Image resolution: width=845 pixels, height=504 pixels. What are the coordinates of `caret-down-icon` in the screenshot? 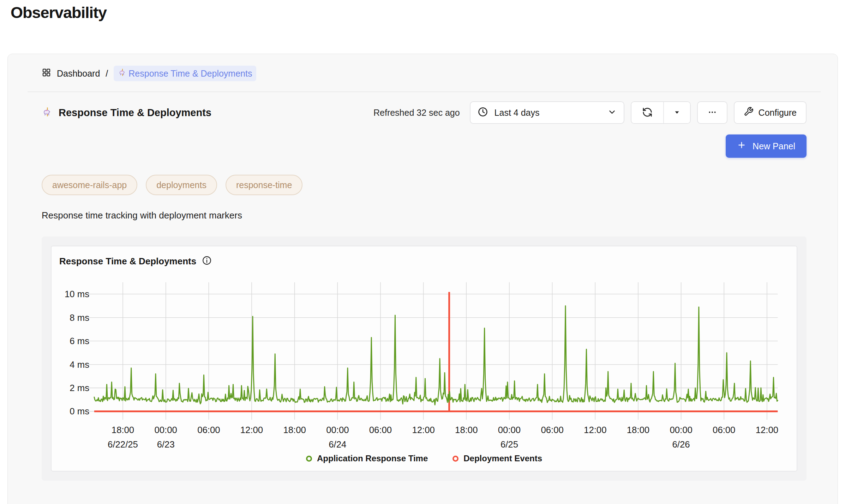 It's located at (677, 113).